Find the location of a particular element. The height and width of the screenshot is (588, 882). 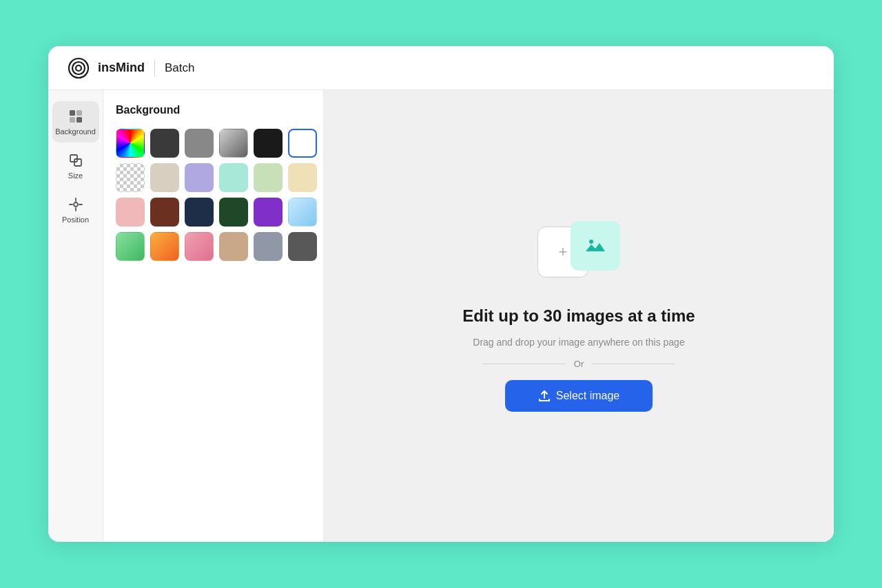

canvas-title: Edit up to 30 images at a time is located at coordinates (579, 316).